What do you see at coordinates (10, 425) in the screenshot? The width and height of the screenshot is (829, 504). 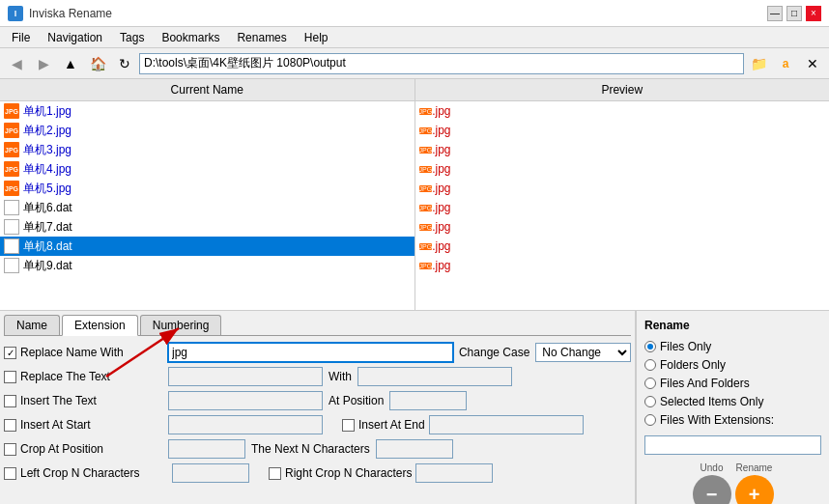 I see `insert-start-checkbox` at bounding box center [10, 425].